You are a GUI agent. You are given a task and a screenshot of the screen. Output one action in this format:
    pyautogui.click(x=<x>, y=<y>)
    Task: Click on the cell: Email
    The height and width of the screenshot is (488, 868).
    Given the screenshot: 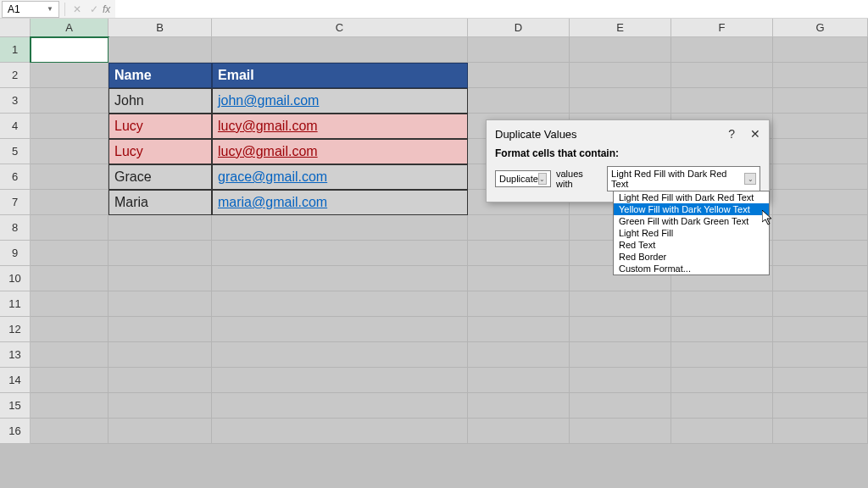 What is the action you would take?
    pyautogui.click(x=340, y=75)
    